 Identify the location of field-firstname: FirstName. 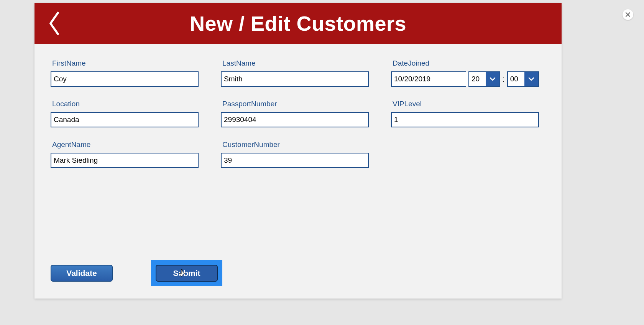
(125, 73).